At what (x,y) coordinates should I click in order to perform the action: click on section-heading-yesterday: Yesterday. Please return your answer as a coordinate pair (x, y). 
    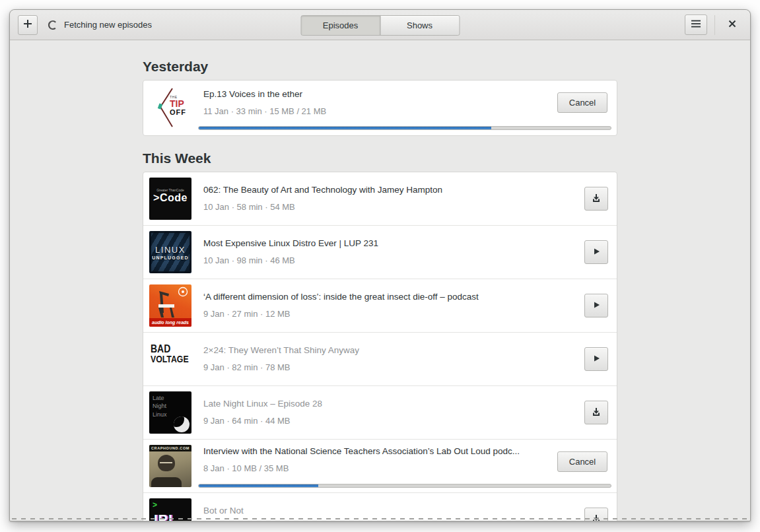
    Looking at the image, I should click on (380, 67).